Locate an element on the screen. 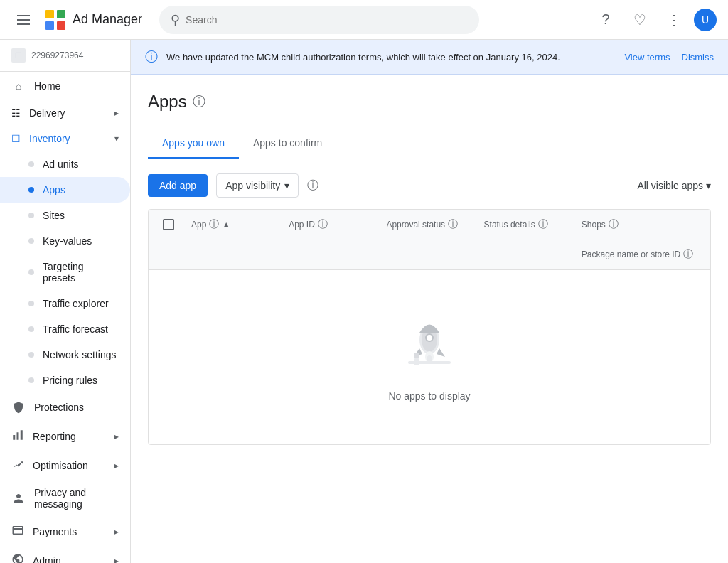 The width and height of the screenshot is (728, 563). th-app-id-help-icon: ⓘ is located at coordinates (323, 225).